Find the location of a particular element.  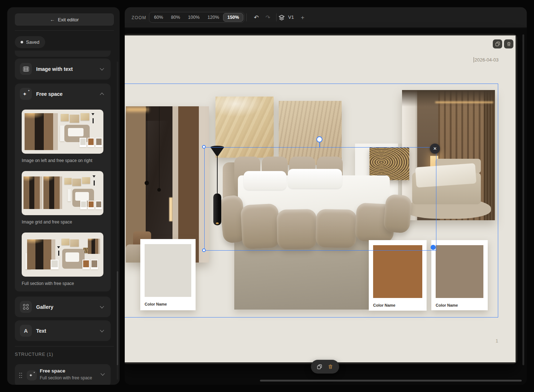

template-full-section-free-space is located at coordinates (63, 255).